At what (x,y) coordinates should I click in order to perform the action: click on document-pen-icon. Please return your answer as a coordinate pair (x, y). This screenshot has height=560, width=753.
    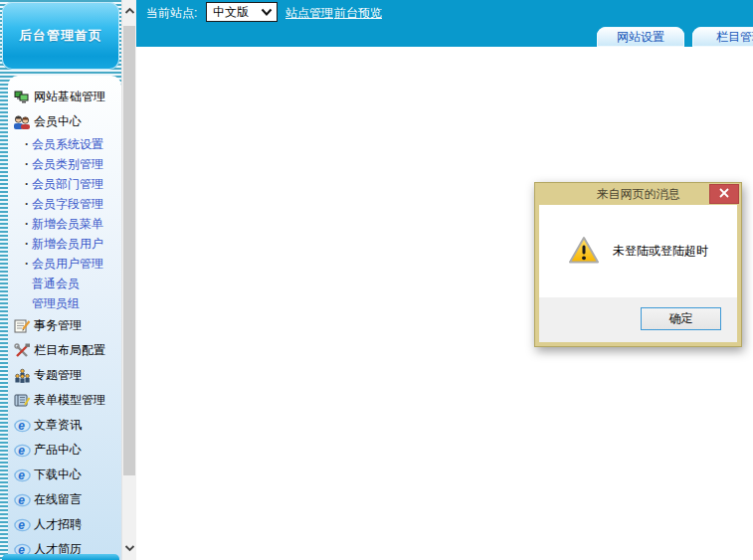
    Looking at the image, I should click on (22, 326).